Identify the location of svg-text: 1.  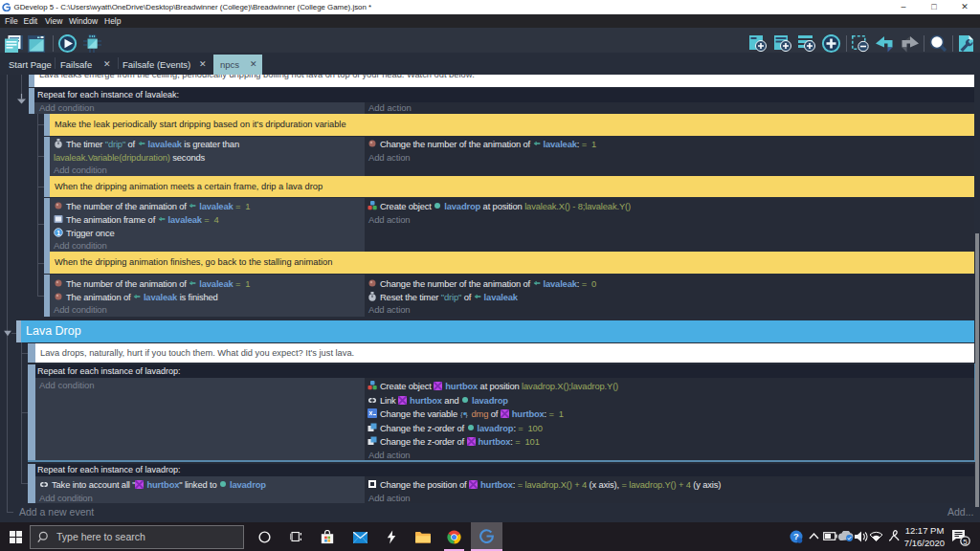
(58, 233).